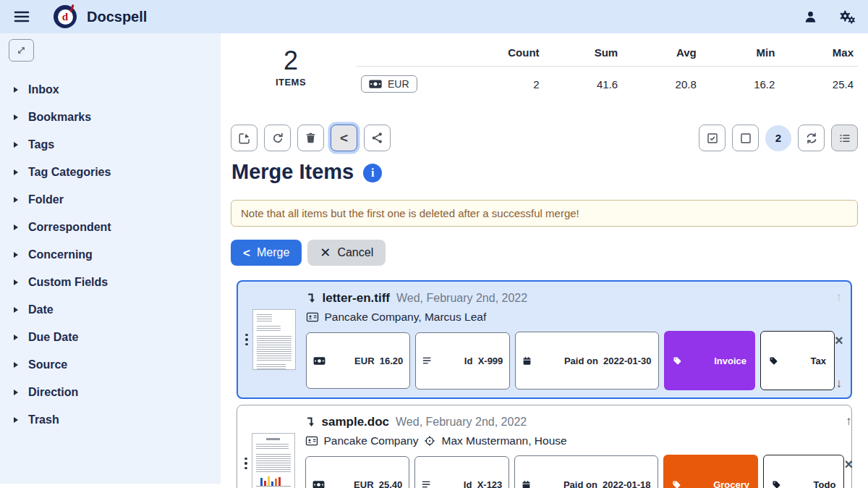  I want to click on item-details: letter-en.tiff Wed, February 2nd, 2022 P…, so click(570, 340).